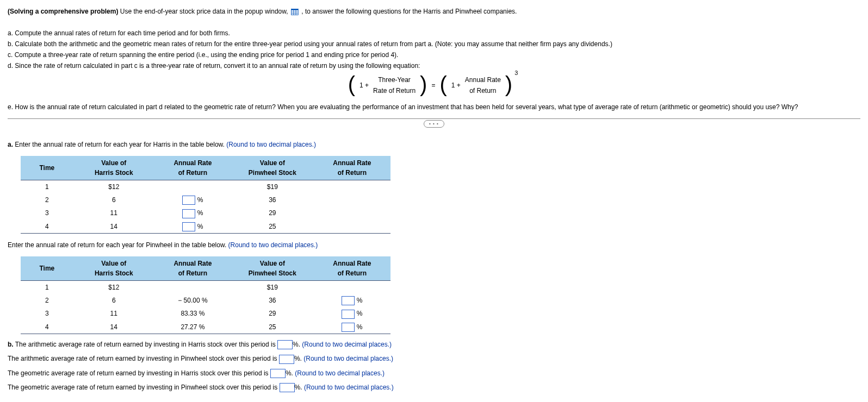  Describe the element at coordinates (47, 200) in the screenshot. I see `cell-time: 2` at that location.